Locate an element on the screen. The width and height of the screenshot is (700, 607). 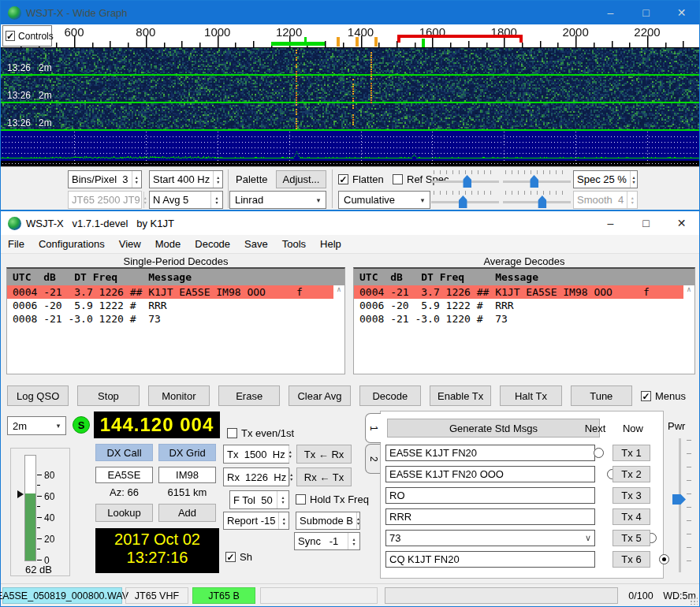
controls-checkbox: Controls is located at coordinates (27, 36).